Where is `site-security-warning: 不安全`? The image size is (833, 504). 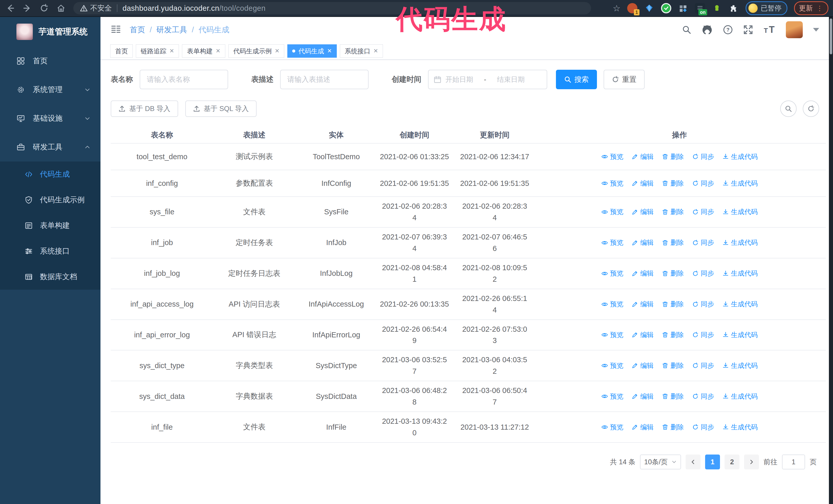
site-security-warning: 不安全 is located at coordinates (96, 8).